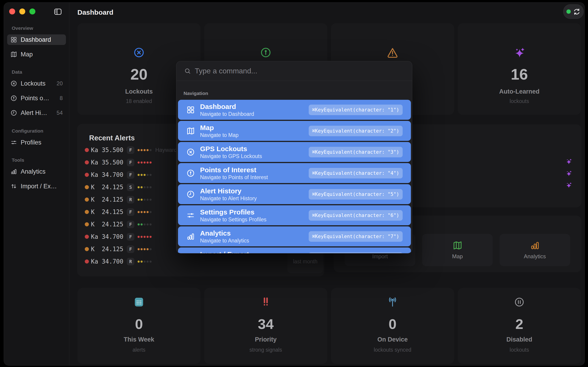 The image size is (588, 367). I want to click on sidebar-item-dashboard: Dashboard, so click(36, 40).